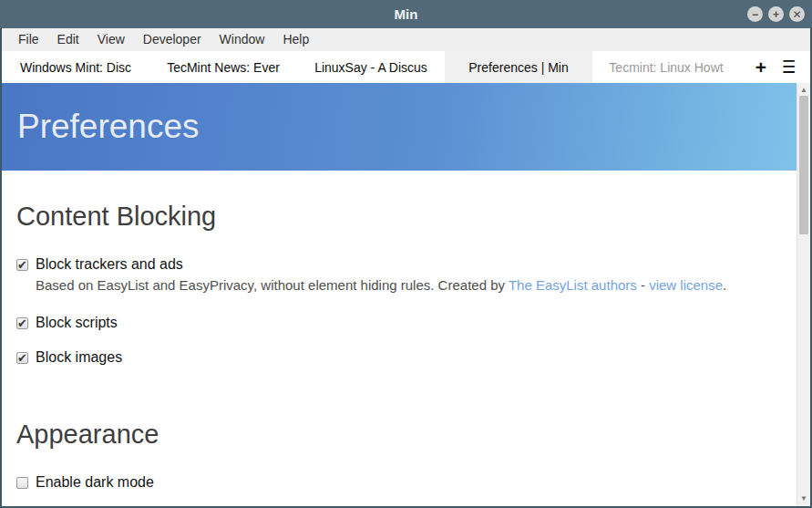 The image size is (812, 508). I want to click on scroll-up-icon: ▲, so click(804, 89).